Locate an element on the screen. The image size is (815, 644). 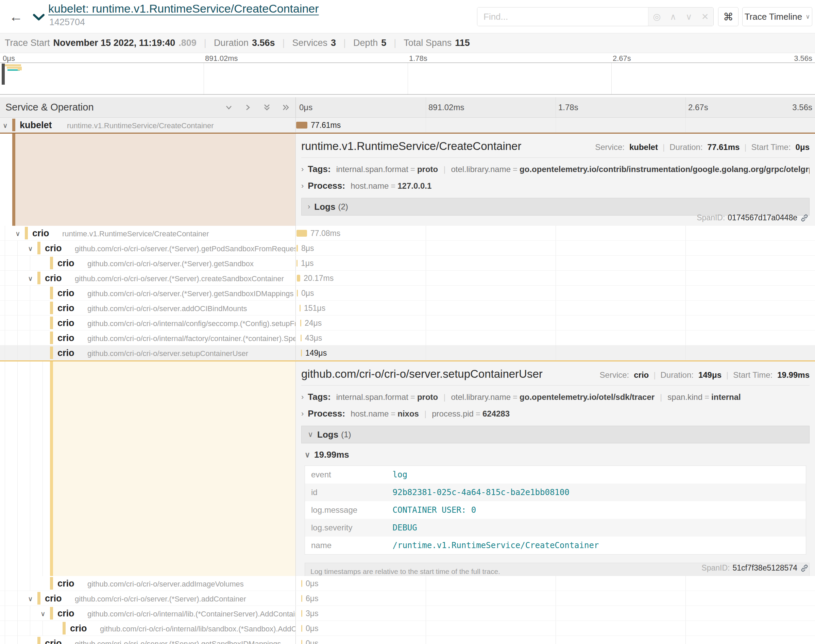
log-field-row: log.severityDEBUG is located at coordinates (556, 528).